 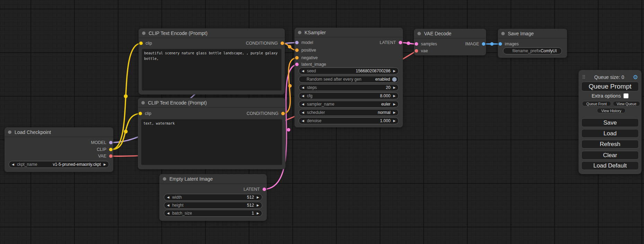 What do you see at coordinates (394, 80) in the screenshot?
I see `toggle-knob-icon` at bounding box center [394, 80].